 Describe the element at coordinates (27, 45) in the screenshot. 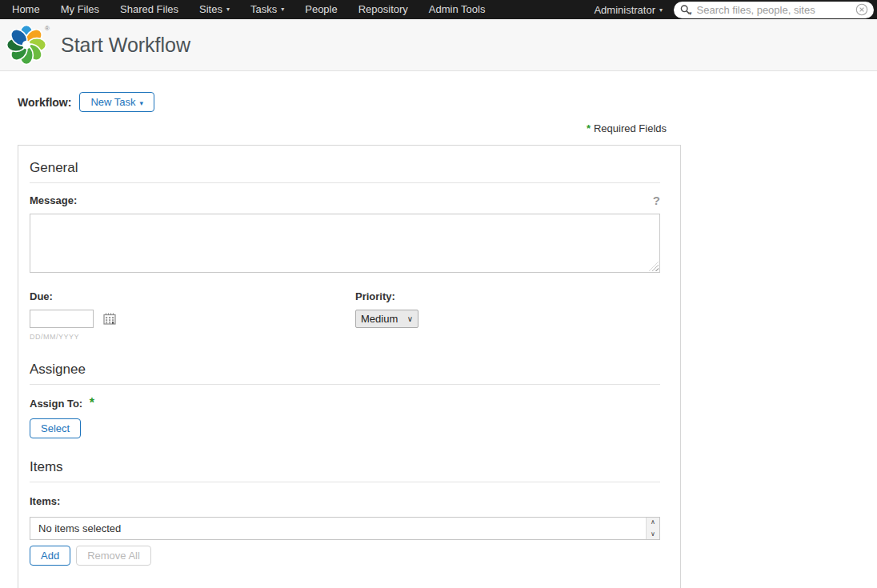

I see `alfresco-logo: ®` at that location.